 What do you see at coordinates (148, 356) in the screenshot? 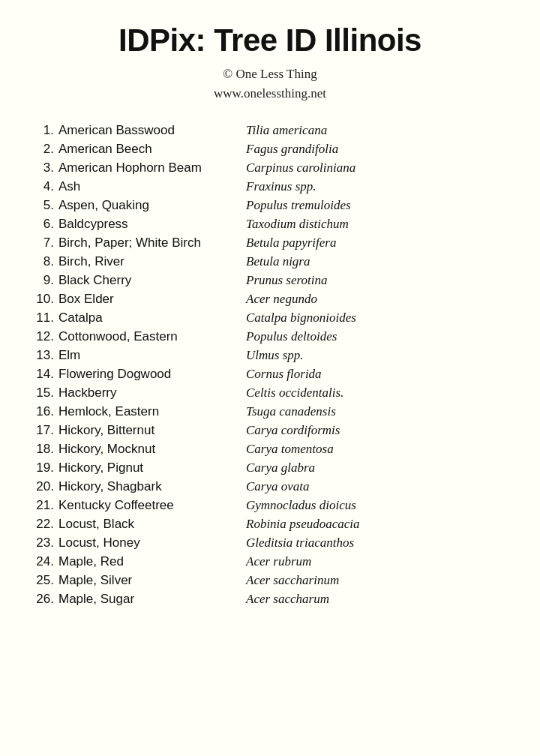
I see `tree-common-name: Elm` at bounding box center [148, 356].